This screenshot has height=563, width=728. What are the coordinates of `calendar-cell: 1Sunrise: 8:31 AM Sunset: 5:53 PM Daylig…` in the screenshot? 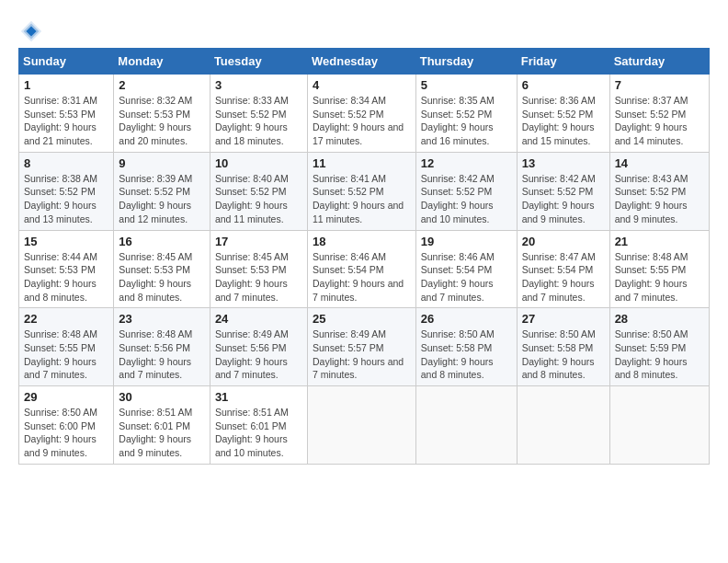 It's located at (66, 114).